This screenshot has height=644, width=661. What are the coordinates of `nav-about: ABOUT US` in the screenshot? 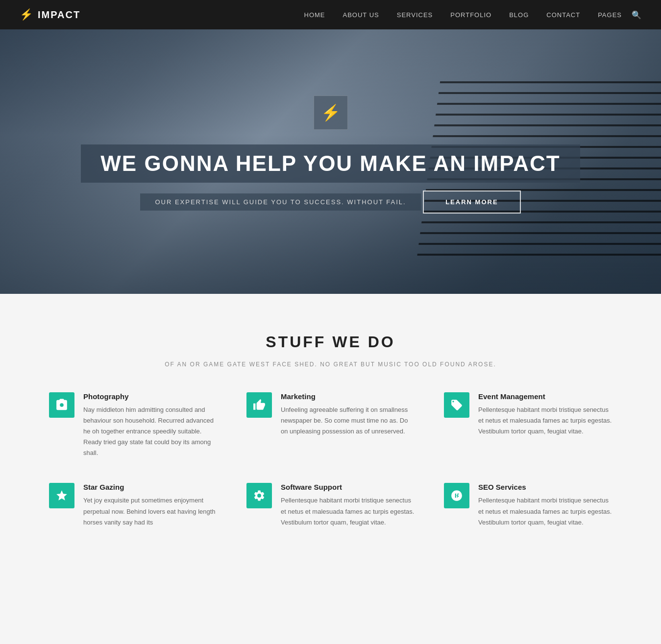 It's located at (361, 15).